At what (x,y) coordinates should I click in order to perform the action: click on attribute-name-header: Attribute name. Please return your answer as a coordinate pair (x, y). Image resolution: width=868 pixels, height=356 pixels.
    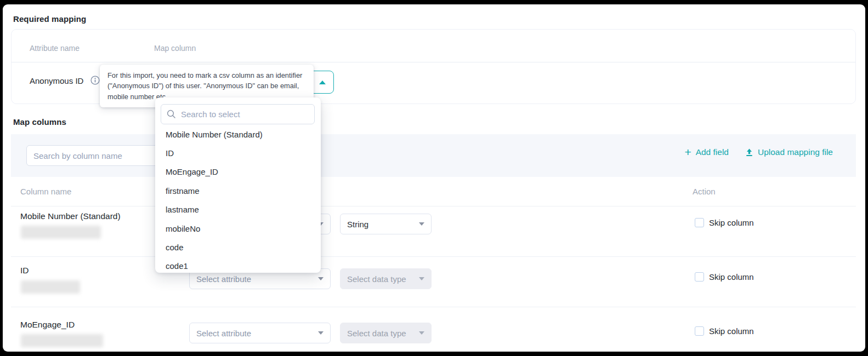
    Looking at the image, I should click on (55, 48).